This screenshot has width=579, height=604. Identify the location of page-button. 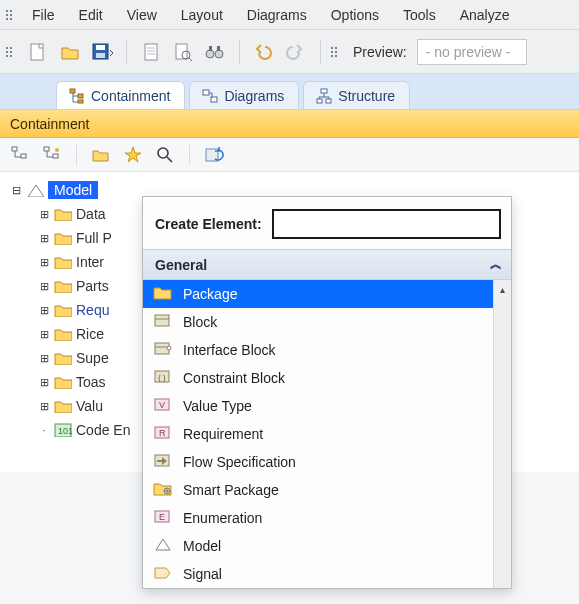
(151, 52).